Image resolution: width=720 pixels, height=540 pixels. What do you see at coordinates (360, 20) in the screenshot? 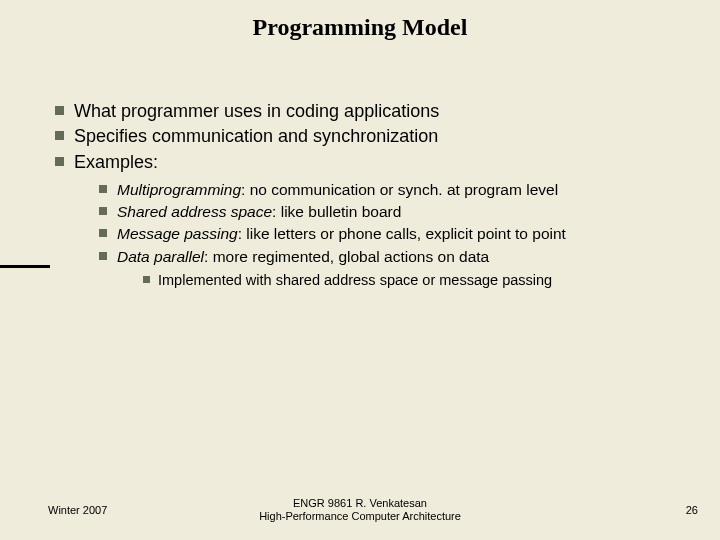
I see `slide-title: Programming Model` at bounding box center [360, 20].